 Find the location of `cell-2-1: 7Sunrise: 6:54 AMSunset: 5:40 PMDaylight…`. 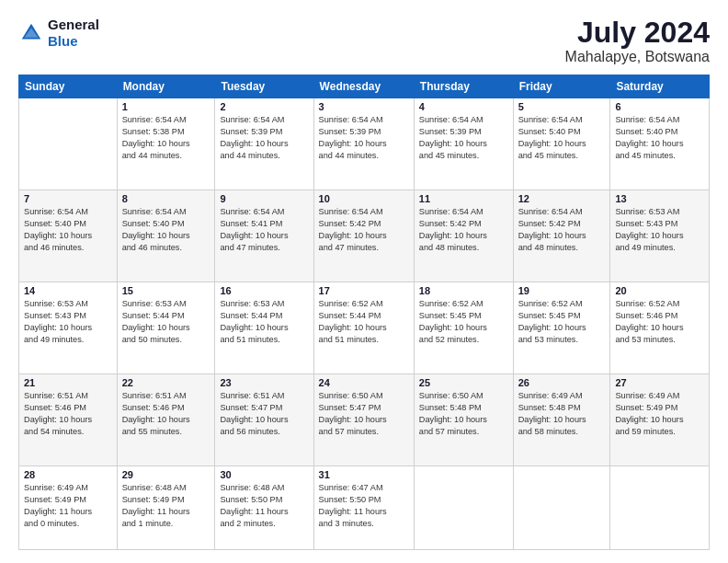

cell-2-1: 7Sunrise: 6:54 AMSunset: 5:40 PMDaylight… is located at coordinates (68, 236).